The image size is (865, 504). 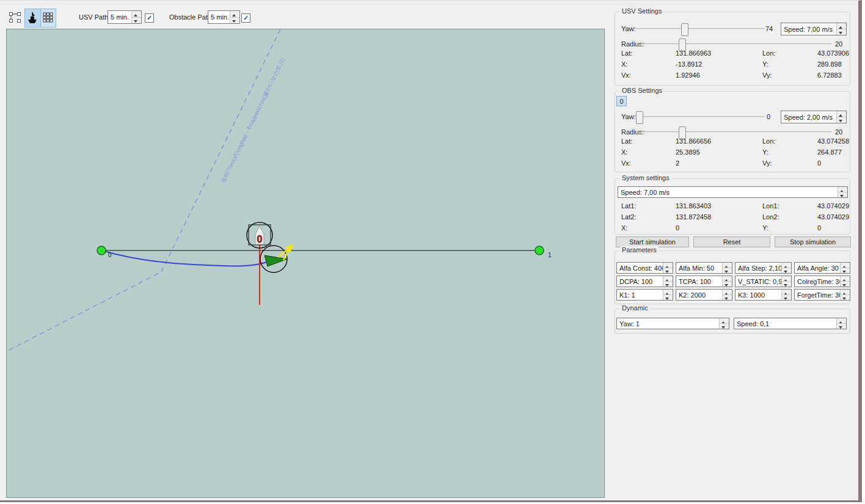 I want to click on obs-yaw-slider, so click(x=699, y=117).